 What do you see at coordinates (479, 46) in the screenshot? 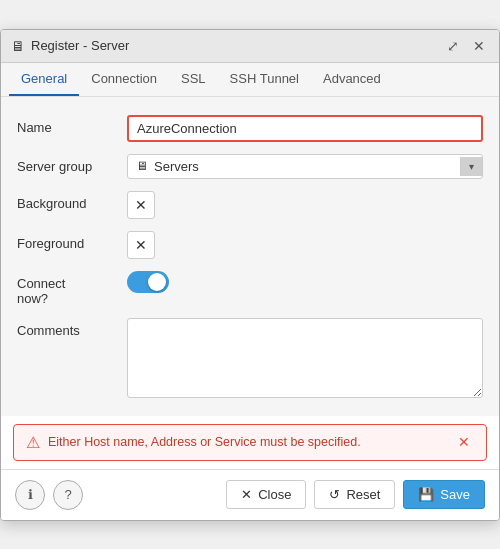
I see `close-title-button: ✕` at bounding box center [479, 46].